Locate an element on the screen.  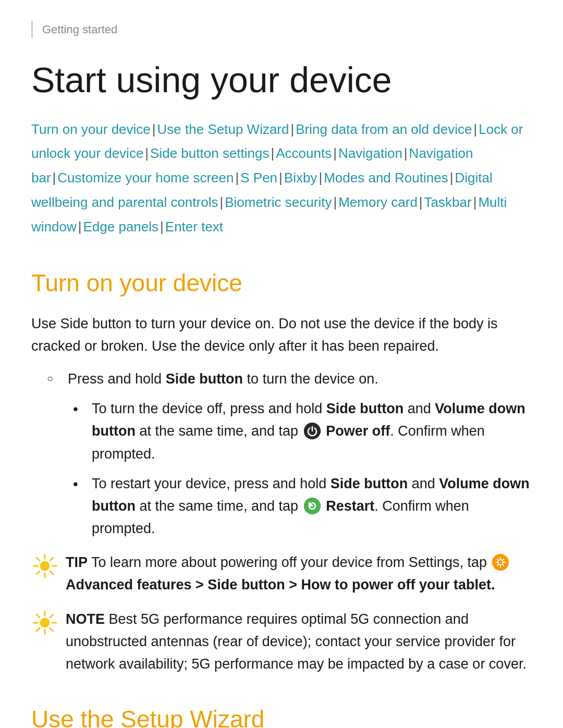
toc-link-biometric: Biometric security is located at coordinates (278, 202).